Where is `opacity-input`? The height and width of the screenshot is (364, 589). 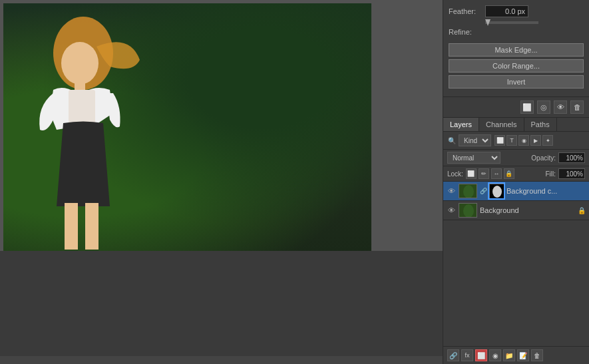
opacity-input is located at coordinates (572, 158).